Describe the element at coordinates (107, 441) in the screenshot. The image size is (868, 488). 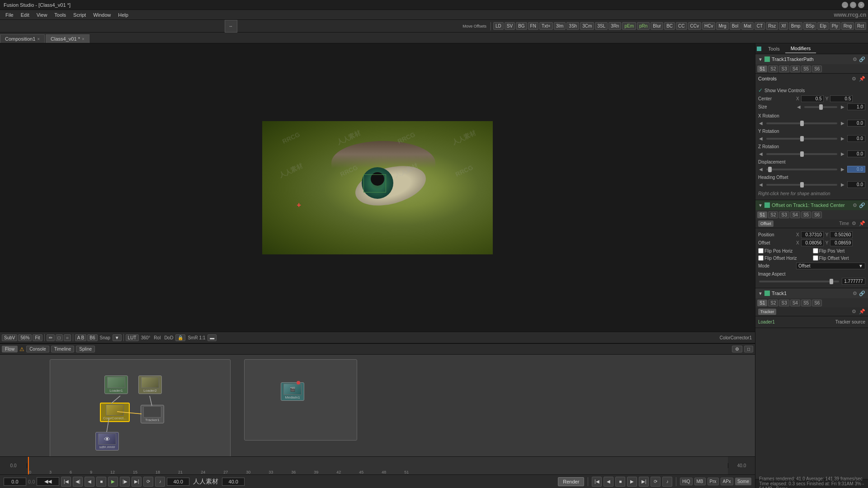
I see `node-media-out: 👁 sdf#.####` at that location.